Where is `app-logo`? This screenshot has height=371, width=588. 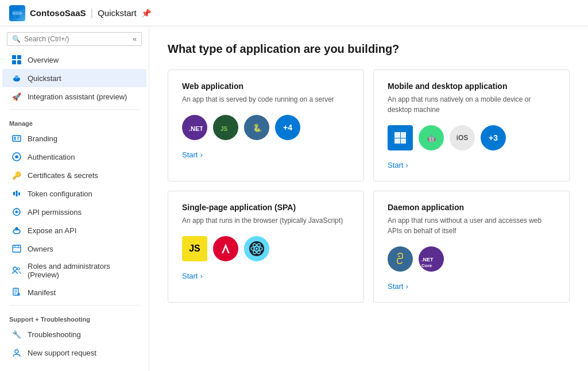
app-logo is located at coordinates (17, 13).